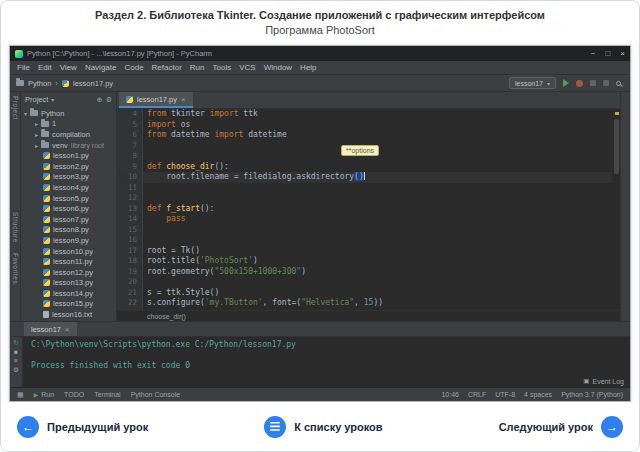 The image size is (640, 452). Describe the element at coordinates (538, 394) in the screenshot. I see `statusbar-4-spaces: 4 spaces` at that location.